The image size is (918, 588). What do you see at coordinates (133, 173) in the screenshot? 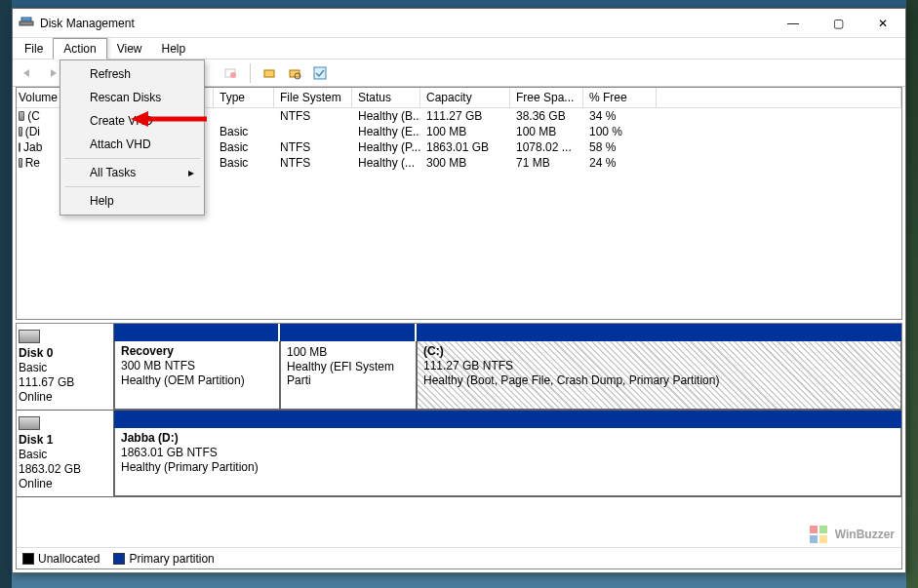
I see `menu-all-tasks: All Tasks▸` at bounding box center [133, 173].